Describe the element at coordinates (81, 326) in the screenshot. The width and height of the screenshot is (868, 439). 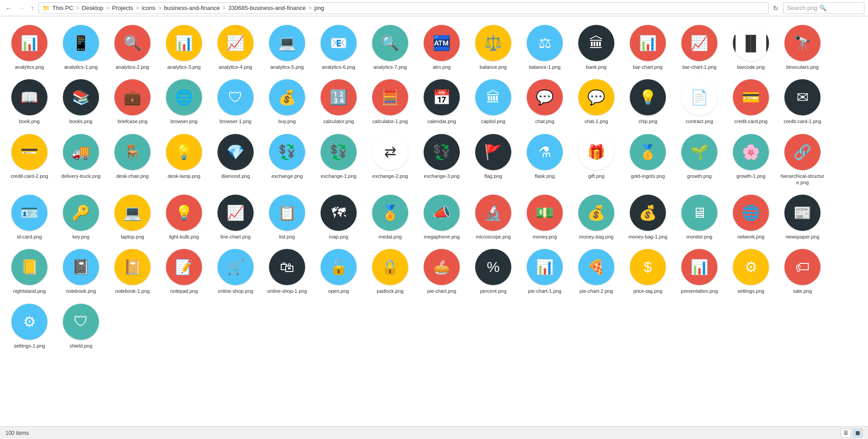
I see `list-item: 🛡shield.png` at that location.